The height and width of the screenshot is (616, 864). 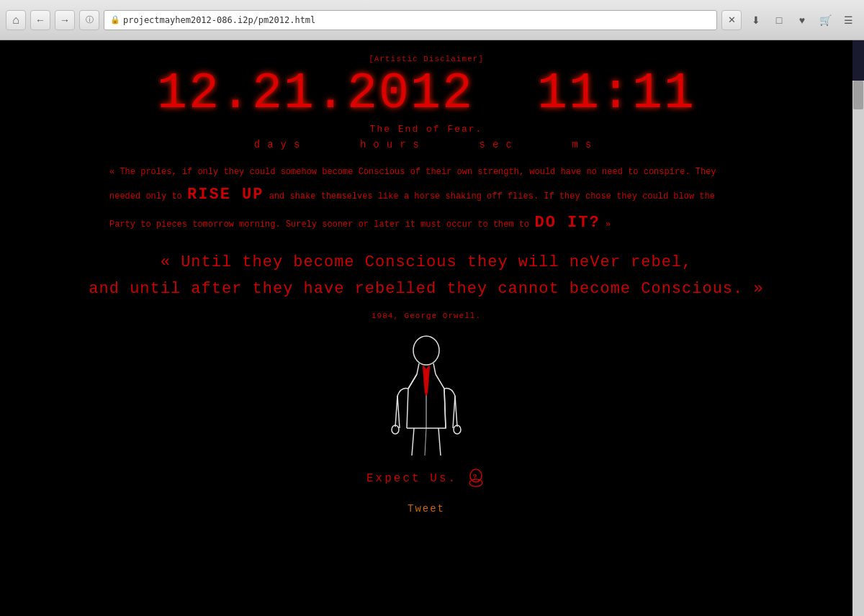 I want to click on rise-up-text: RISE UP, so click(x=225, y=194).